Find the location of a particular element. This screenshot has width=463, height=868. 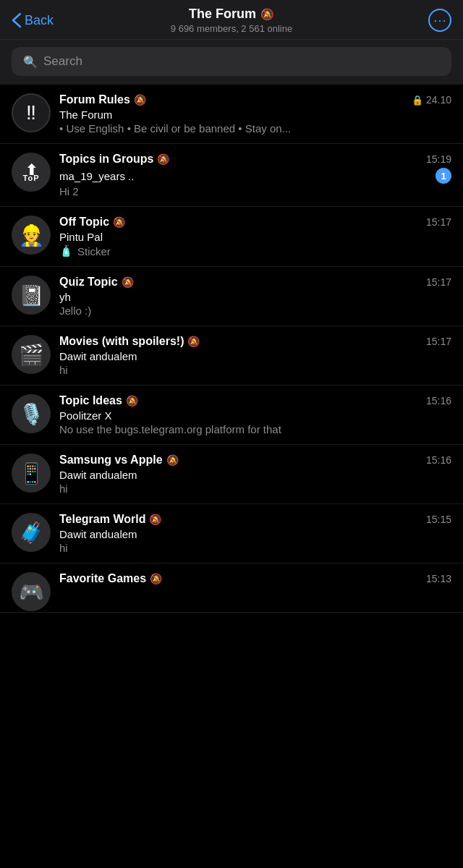

list-item: 👷 Off Topic 🔕 15:17 Pintu Pal 🧴 Sticker is located at coordinates (232, 237).